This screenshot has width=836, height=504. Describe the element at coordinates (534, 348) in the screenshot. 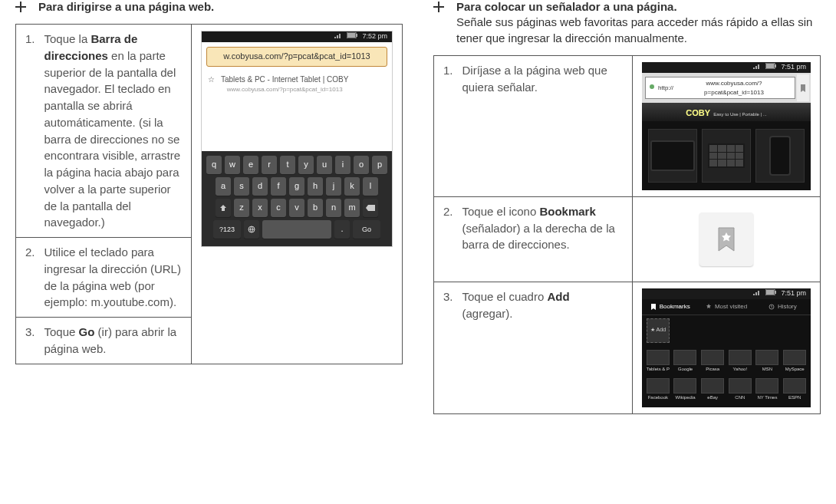

I see `right-step-3: 3. Toque el cuadro Add (agregar).` at that location.